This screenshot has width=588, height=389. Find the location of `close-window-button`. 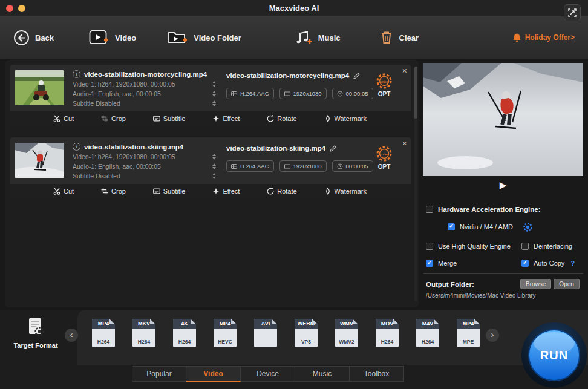

close-window-button is located at coordinates (10, 8).